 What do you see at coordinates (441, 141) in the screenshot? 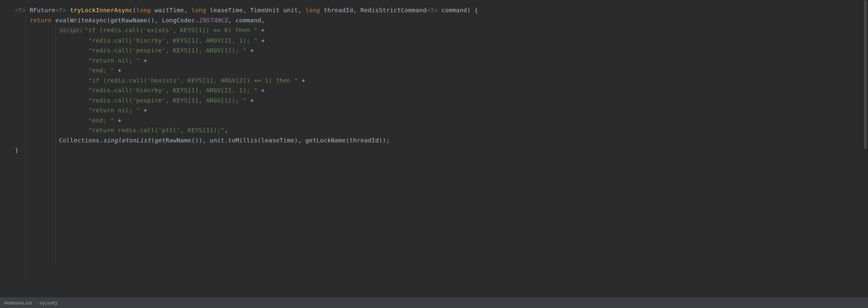
I see `code-line: Collections.singletonList(getRawName()),…` at bounding box center [441, 141].